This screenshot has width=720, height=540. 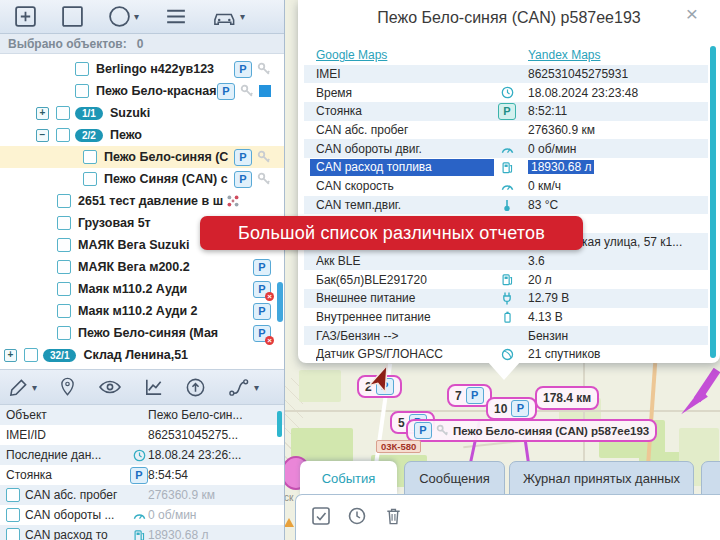 I want to click on yandex-maps-link: Yandex Maps, so click(x=564, y=55).